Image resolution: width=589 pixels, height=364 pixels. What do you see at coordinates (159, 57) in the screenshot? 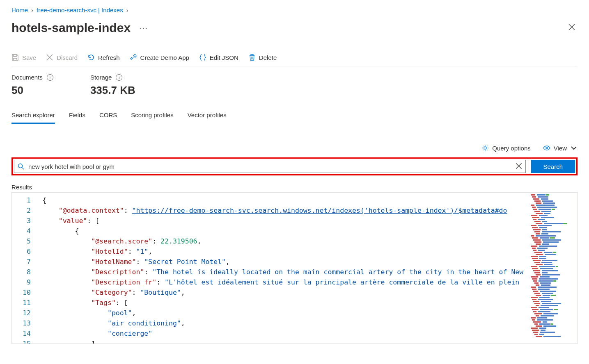
I see `create-demo-app-button: Create Demo App` at bounding box center [159, 57].